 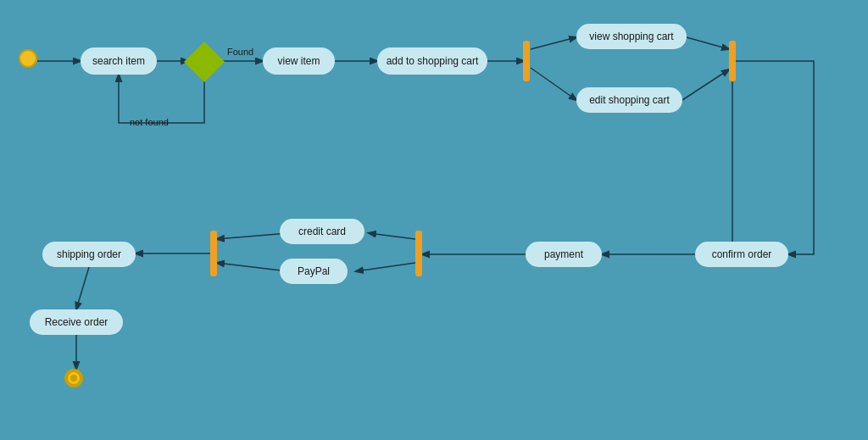 What do you see at coordinates (28, 58) in the screenshot?
I see `start-node` at bounding box center [28, 58].